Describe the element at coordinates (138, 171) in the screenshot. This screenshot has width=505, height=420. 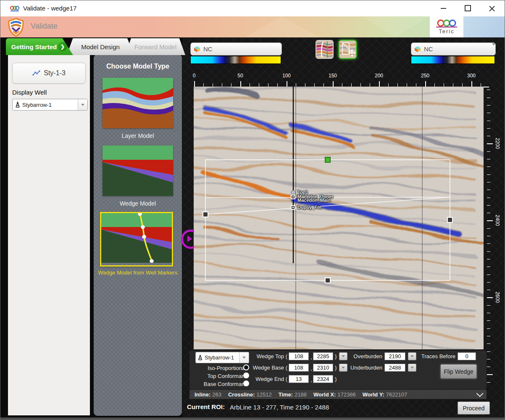
I see `wedge-model-image` at that location.